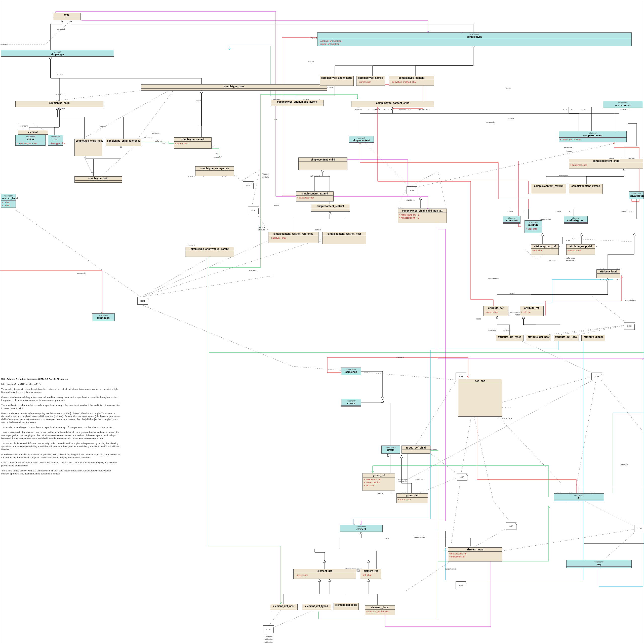 The width and height of the screenshot is (644, 644). I want to click on class-complexcontent_extend: complexcontent_extend, so click(586, 189).